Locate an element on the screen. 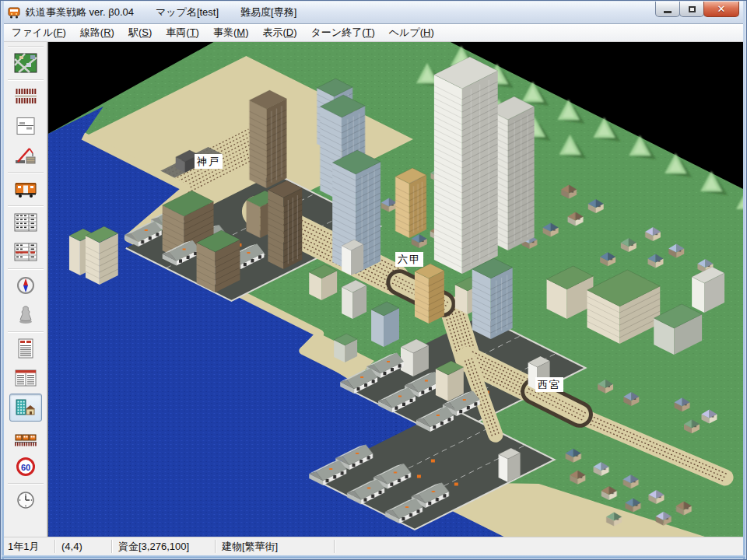 This screenshot has height=560, width=747. minimize-button is located at coordinates (668, 9).